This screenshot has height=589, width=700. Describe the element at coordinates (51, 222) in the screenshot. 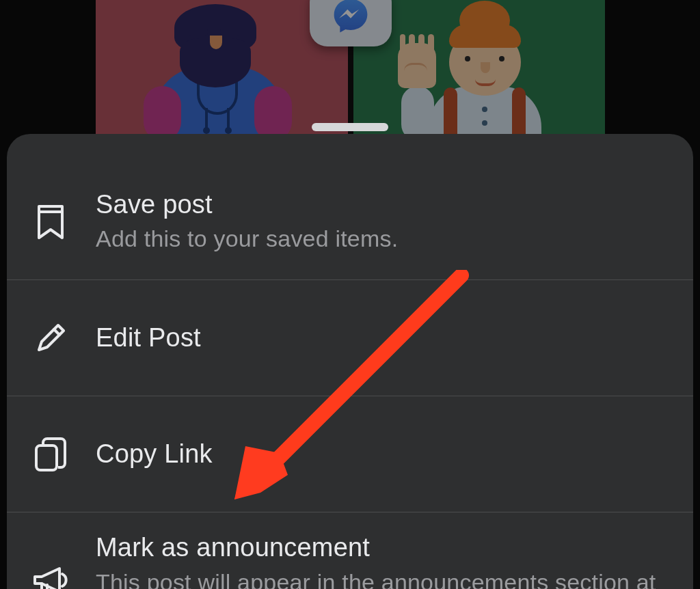

I see `bookmark-icon` at that location.